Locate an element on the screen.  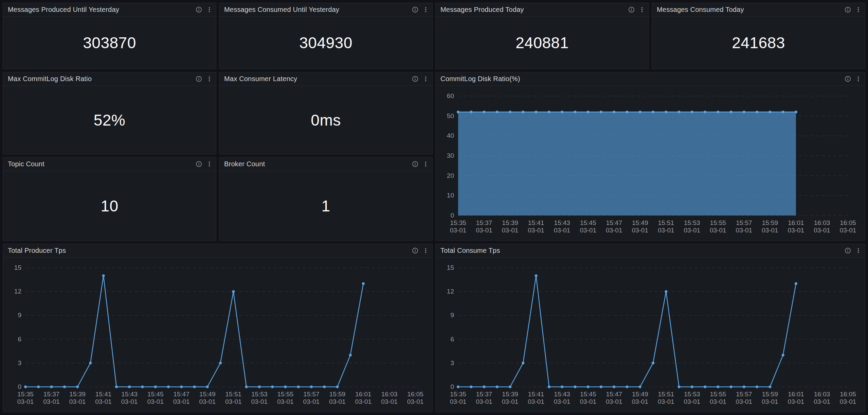
panel-title: CommitLog Disk Ratio(%) is located at coordinates (480, 79).